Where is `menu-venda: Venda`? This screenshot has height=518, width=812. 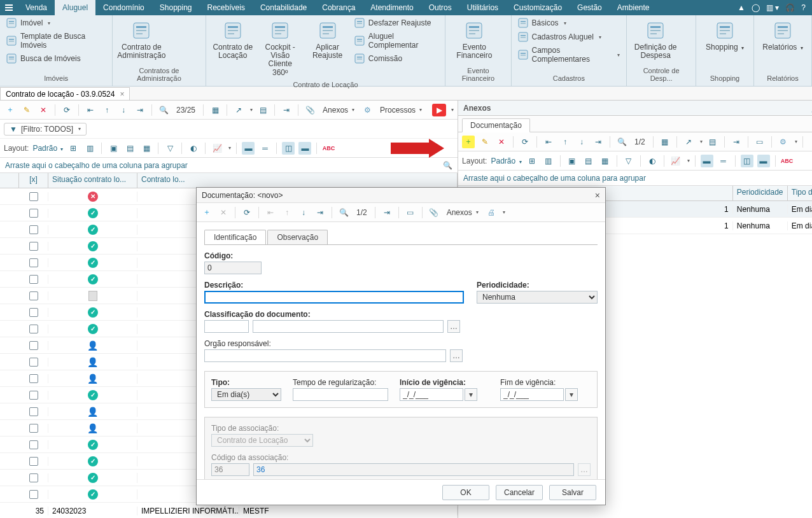 menu-venda: Venda is located at coordinates (36, 8).